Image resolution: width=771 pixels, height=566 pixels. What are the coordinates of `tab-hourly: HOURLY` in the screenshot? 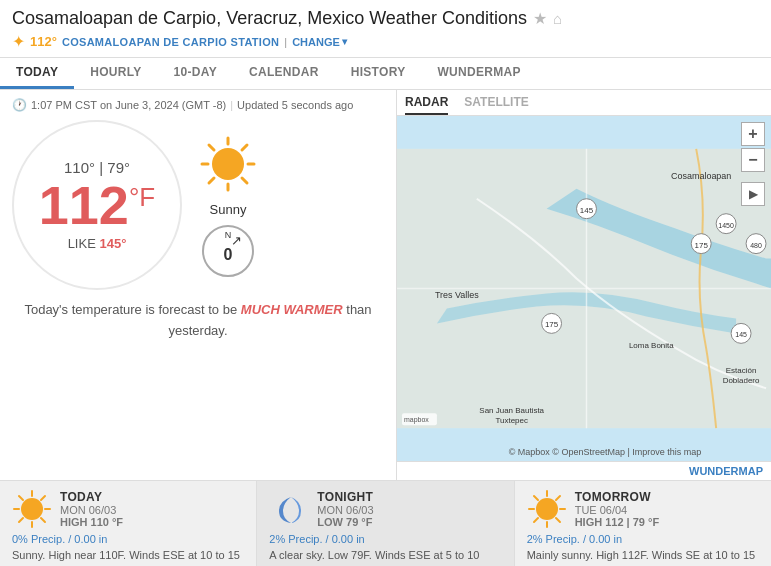 It's located at (116, 74).